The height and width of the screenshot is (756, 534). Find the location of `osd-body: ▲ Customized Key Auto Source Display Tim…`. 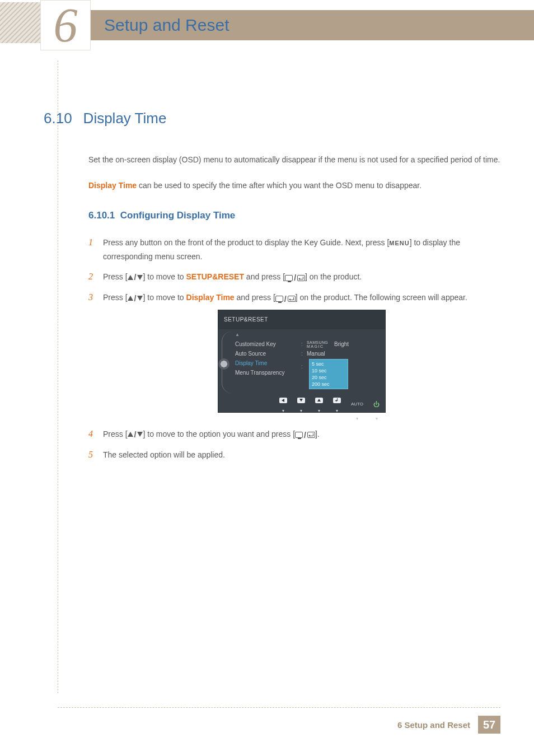

osd-body: ▲ Customized Key Auto Source Display Tim… is located at coordinates (302, 363).